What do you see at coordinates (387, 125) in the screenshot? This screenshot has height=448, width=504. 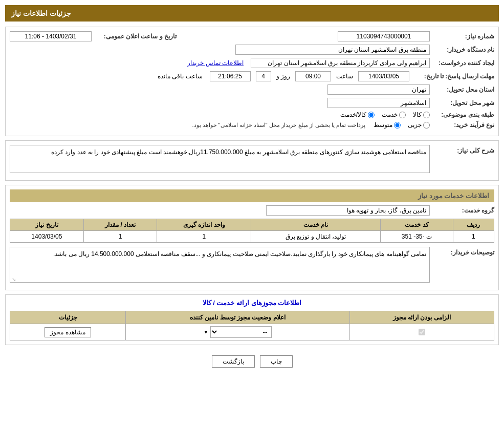 I see `process-option-motavasset: متوسط` at bounding box center [387, 125].